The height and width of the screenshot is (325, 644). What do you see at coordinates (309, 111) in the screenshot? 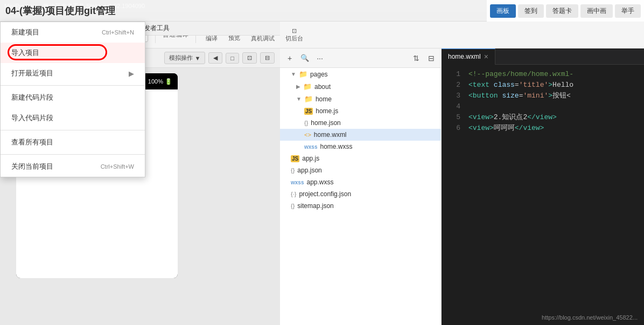
I see `js-icon: JS` at bounding box center [309, 111].